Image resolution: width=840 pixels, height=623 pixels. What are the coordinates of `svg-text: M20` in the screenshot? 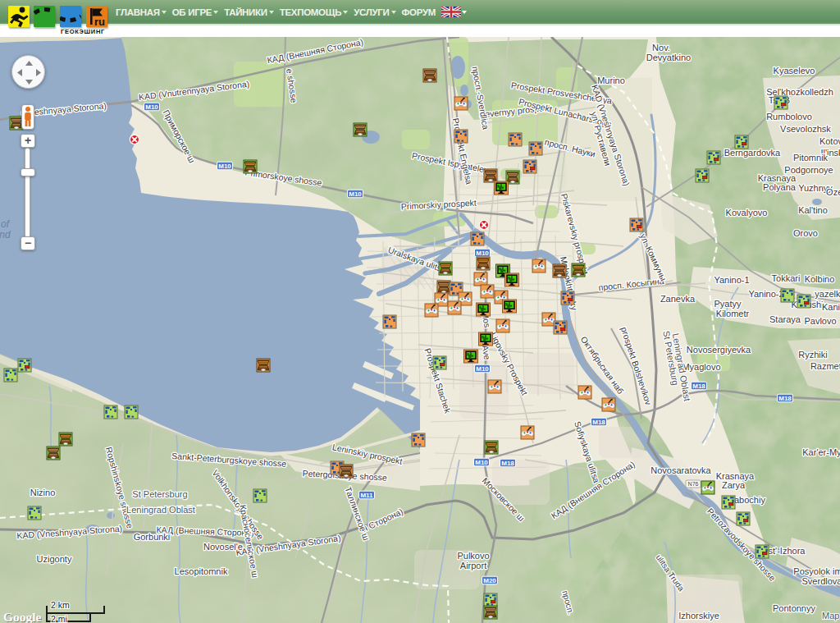 It's located at (490, 581).